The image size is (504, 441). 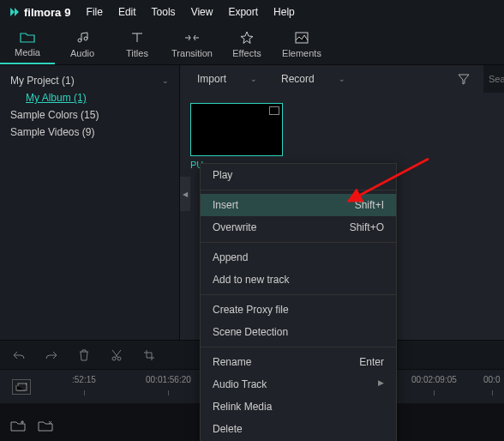 What do you see at coordinates (494, 79) in the screenshot?
I see `search-input: Sea` at bounding box center [494, 79].